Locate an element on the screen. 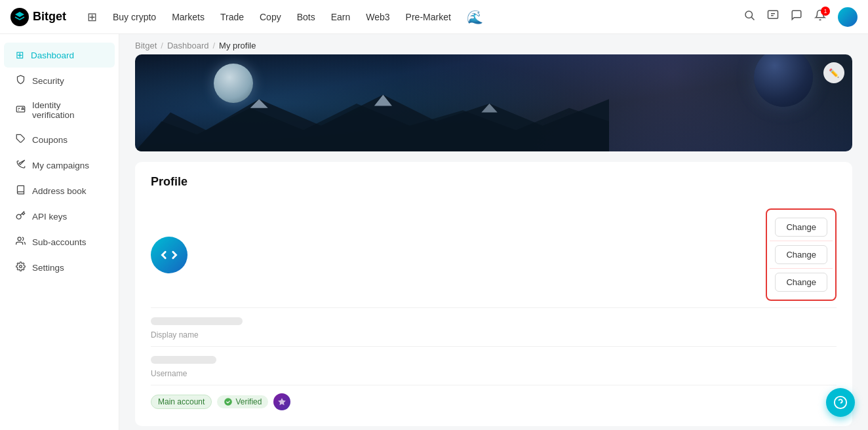 Image resolution: width=868 pixels, height=430 pixels. support-button is located at coordinates (840, 402).